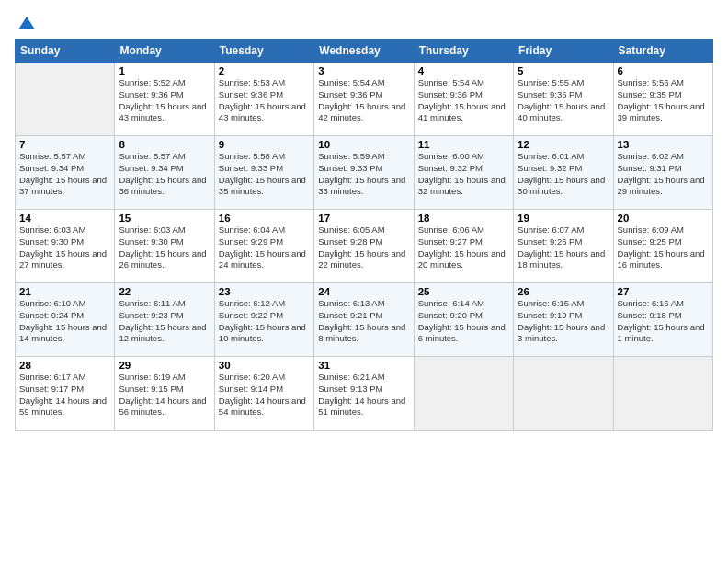 The width and height of the screenshot is (728, 563). I want to click on calendar-cell: 6Sunrise: 5:56 AMSunset: 9:35 PMDaylight…, so click(663, 99).